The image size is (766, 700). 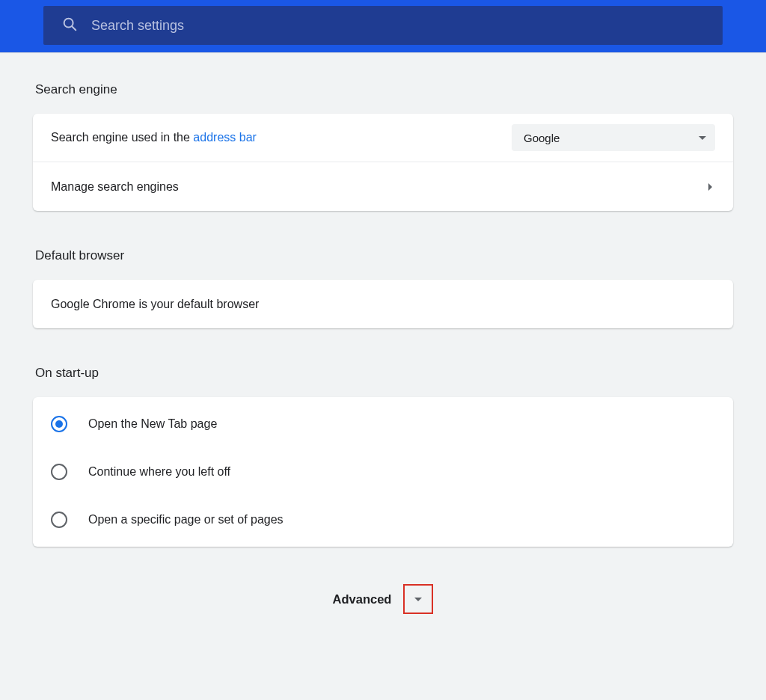 I want to click on advanced-section: Advanced, so click(x=383, y=599).